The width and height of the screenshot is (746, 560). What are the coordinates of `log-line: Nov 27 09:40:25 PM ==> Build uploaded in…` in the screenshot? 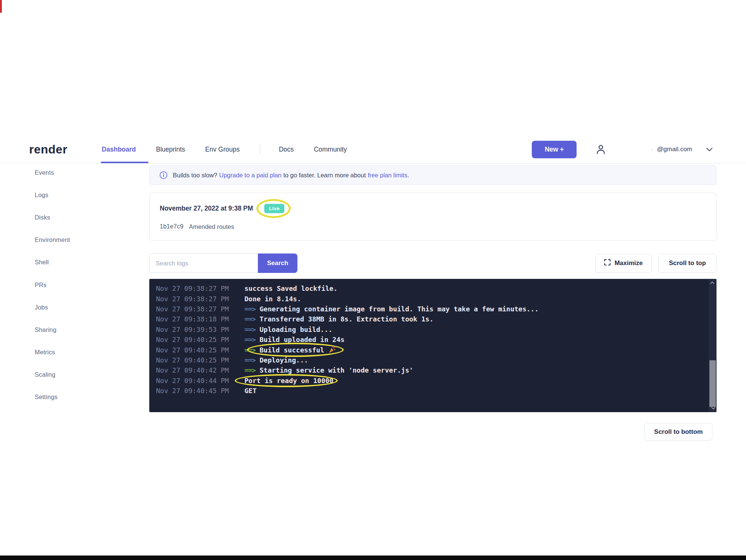 It's located at (429, 340).